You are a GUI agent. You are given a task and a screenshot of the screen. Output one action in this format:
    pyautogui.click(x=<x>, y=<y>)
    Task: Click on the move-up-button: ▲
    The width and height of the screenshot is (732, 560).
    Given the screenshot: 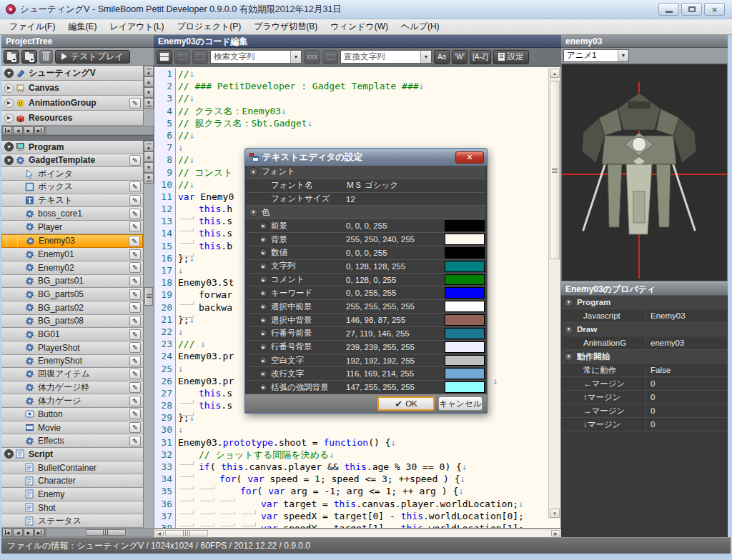 What is the action you would take?
    pyautogui.click(x=149, y=157)
    